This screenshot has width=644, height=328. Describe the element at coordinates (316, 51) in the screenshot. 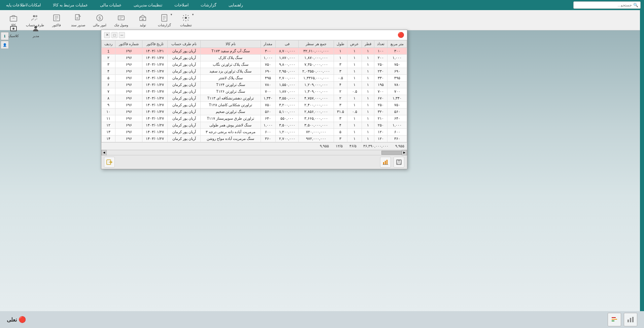

I see `table-cell: ۳۲,۶۱۰,۰۰۰,۰۰۰` at that location.